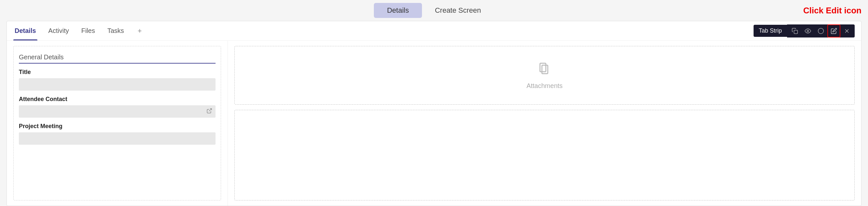  What do you see at coordinates (116, 31) in the screenshot?
I see `tab-tasks: Tasks` at bounding box center [116, 31].